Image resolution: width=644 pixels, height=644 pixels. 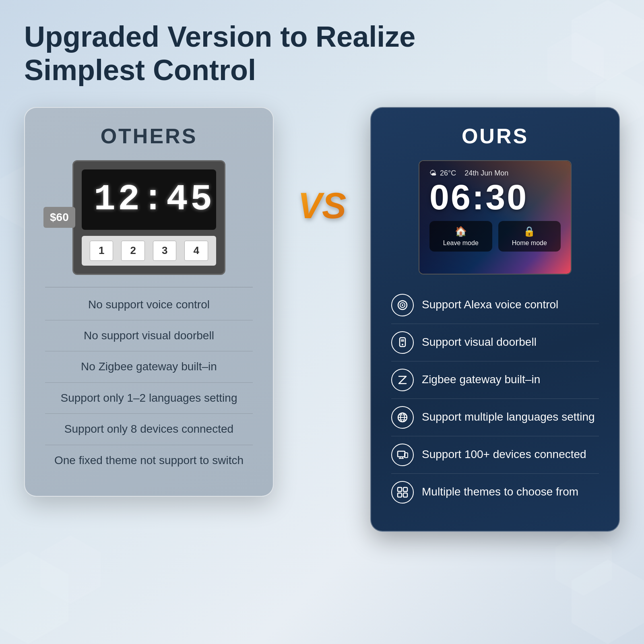 I want to click on themes-icon, so click(x=402, y=492).